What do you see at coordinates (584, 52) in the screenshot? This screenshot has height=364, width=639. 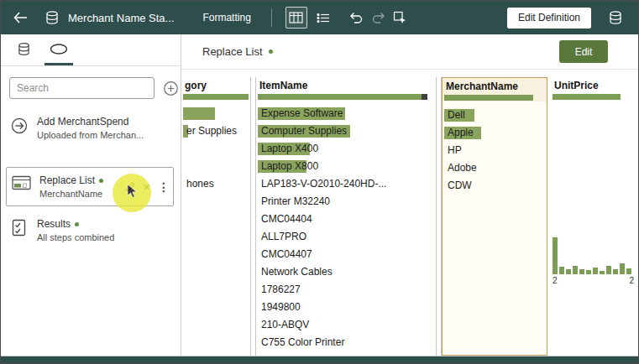 I see `edit-button: Edit` at bounding box center [584, 52].